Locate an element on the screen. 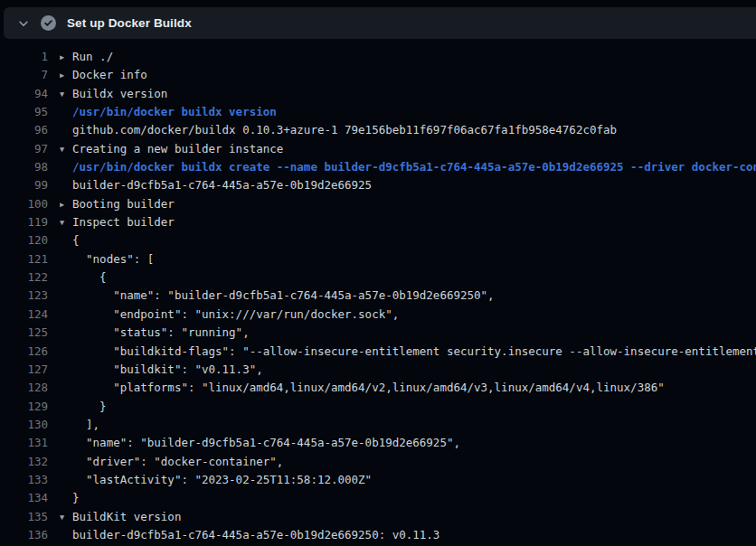 This screenshot has height=546, width=756. log-line: 97▼Creating a new builder instance is located at coordinates (378, 149).